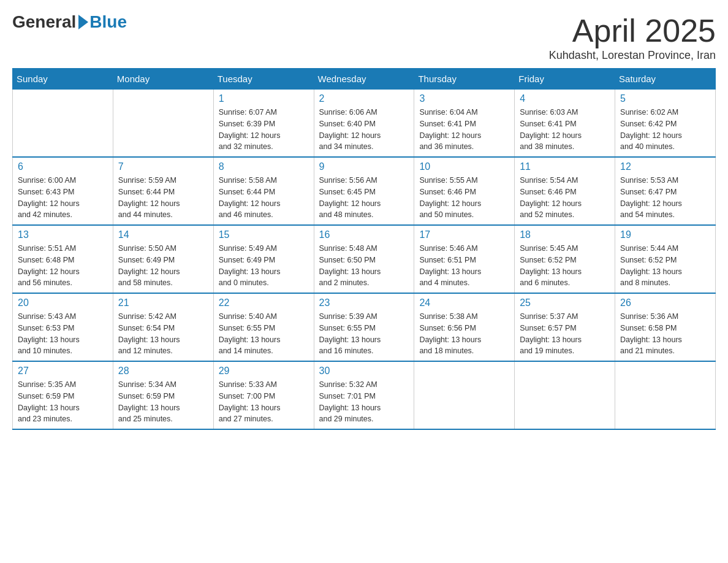  What do you see at coordinates (364, 327) in the screenshot?
I see `calendar-cell: 23Sunrise: 5:39 AM Sunset: 6:55 PM Dayli…` at bounding box center [364, 327].